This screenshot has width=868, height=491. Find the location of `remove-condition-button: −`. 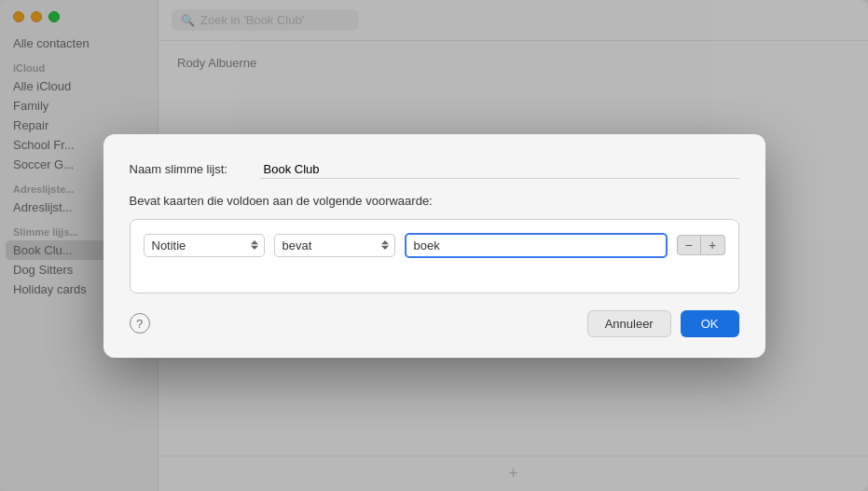

remove-condition-button: − is located at coordinates (689, 245).